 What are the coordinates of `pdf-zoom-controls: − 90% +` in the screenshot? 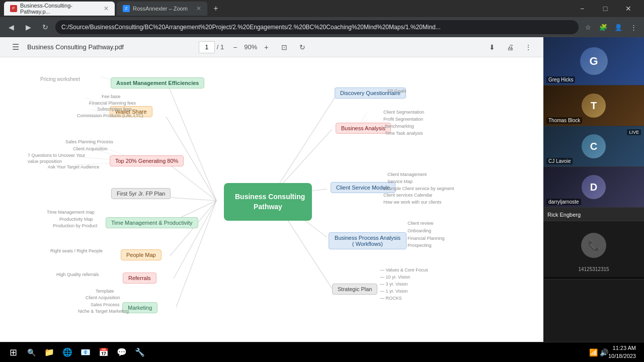 It's located at (251, 47).